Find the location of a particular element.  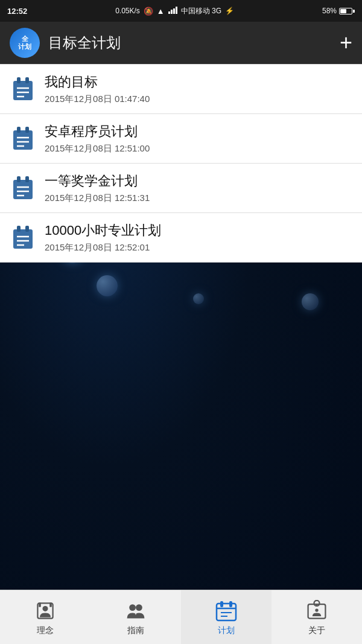

tab-jihua: 计划 is located at coordinates (226, 617).